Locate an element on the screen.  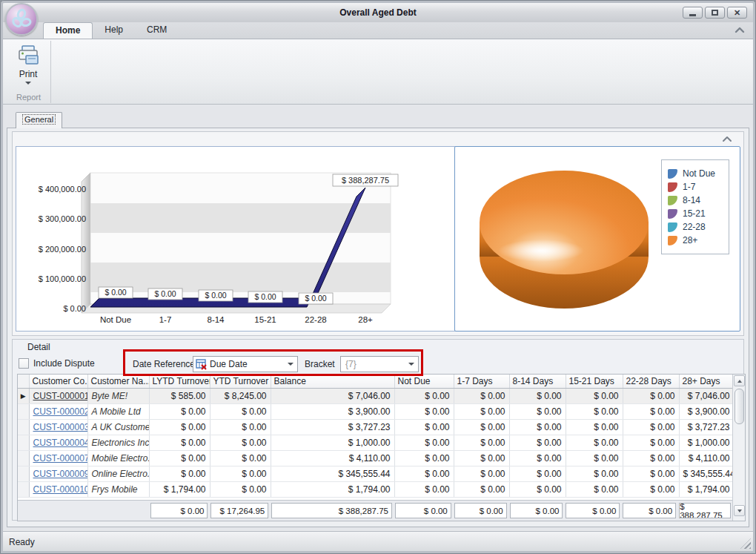
legend-label: 15-21 is located at coordinates (694, 214).